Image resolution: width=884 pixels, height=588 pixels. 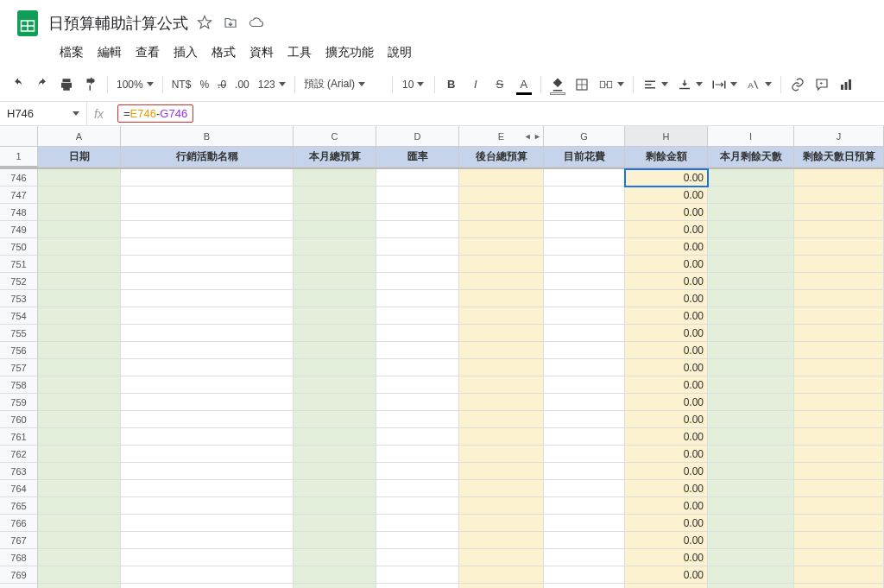 What do you see at coordinates (502, 136) in the screenshot?
I see `col-head-e: E◄ ►` at bounding box center [502, 136].